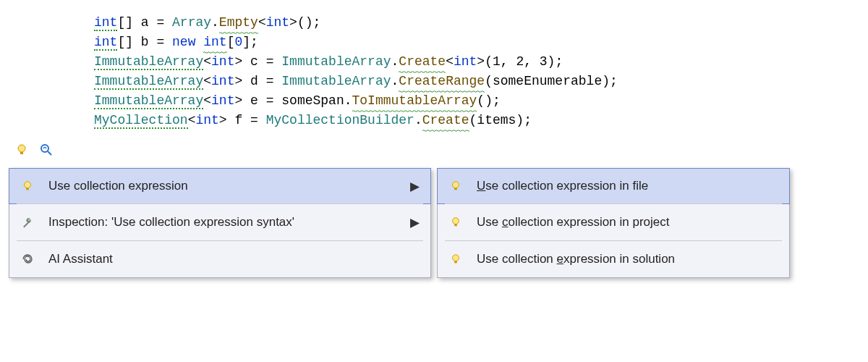 The image size is (868, 362). What do you see at coordinates (481, 120) in the screenshot?
I see `code-line: MyCollection<int> f = MyCollectionBuilde…` at bounding box center [481, 120].